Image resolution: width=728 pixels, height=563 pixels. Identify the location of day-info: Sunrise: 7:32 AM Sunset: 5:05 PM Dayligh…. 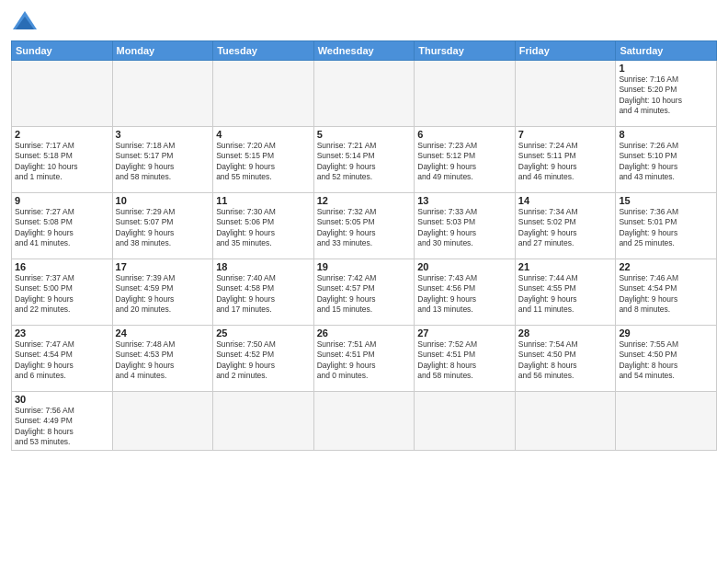
(364, 228).